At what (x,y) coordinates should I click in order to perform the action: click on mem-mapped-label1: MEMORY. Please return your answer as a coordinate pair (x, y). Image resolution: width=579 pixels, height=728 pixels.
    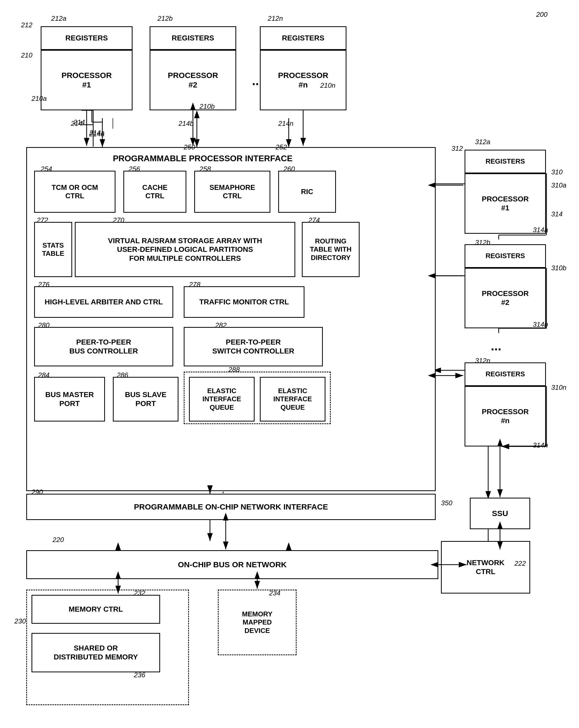
    Looking at the image, I should click on (257, 614).